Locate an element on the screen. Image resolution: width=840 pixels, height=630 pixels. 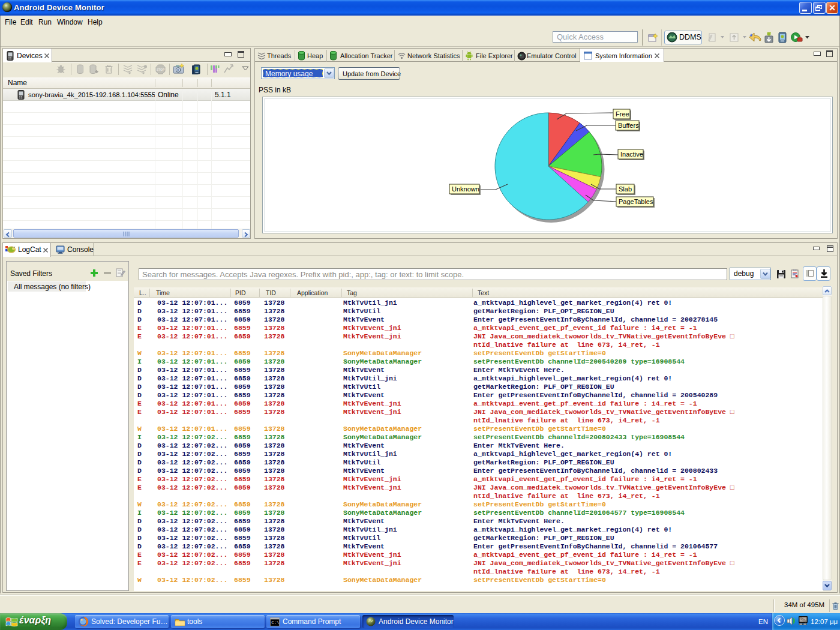
svg-text: Inactive is located at coordinates (632, 154).